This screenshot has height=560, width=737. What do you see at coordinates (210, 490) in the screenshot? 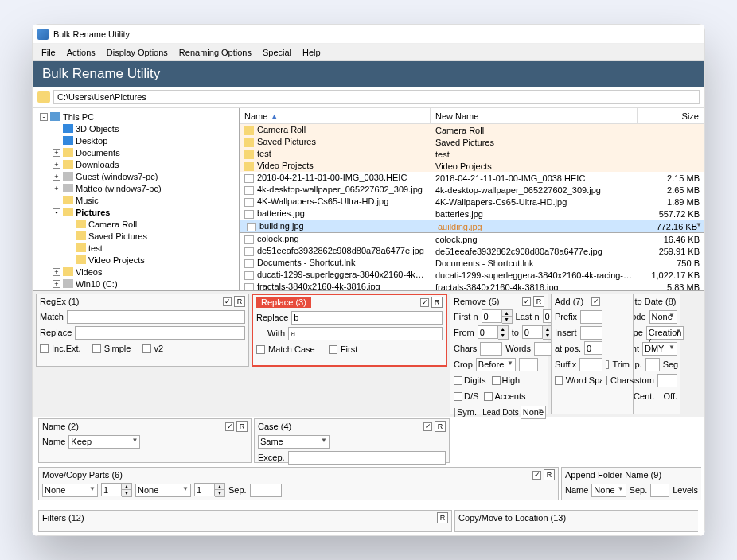
I see `movecopy-n2-spinner: ▲▼` at bounding box center [210, 490].